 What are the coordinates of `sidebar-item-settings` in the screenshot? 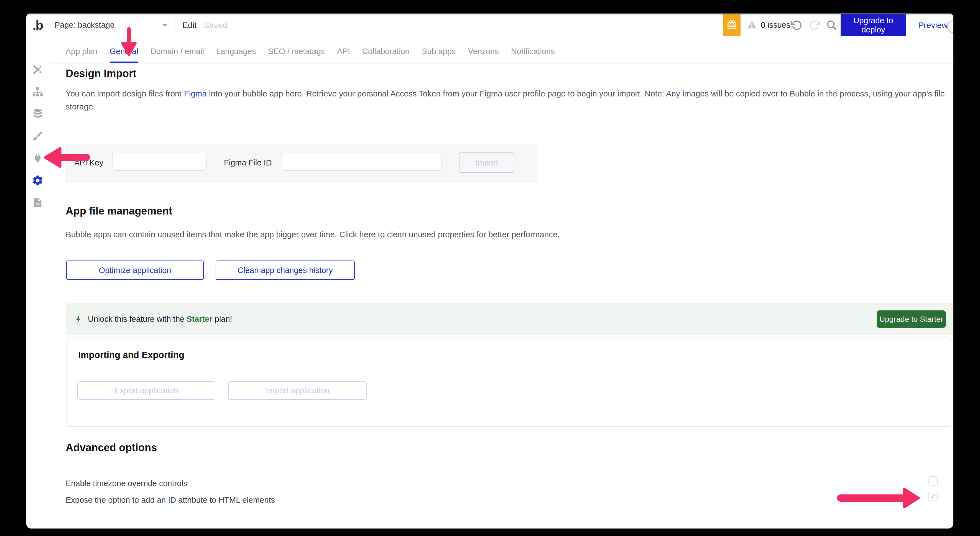 It's located at (38, 180).